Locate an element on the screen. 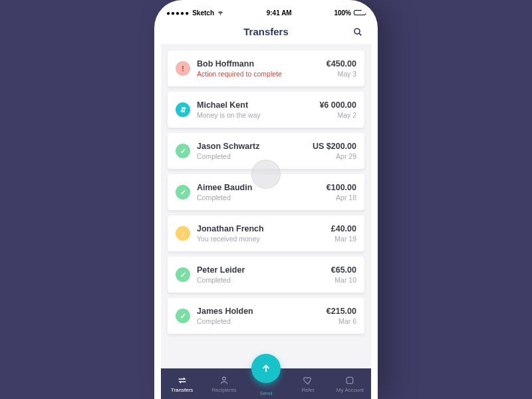 The width and height of the screenshot is (532, 399). transfer-amount: €100.00 is located at coordinates (342, 188).